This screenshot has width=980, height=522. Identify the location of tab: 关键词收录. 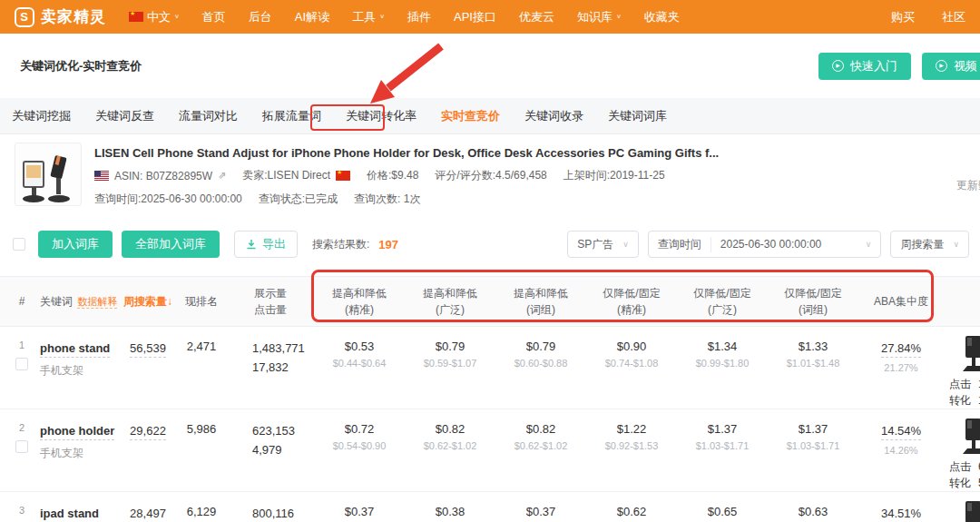
(554, 116).